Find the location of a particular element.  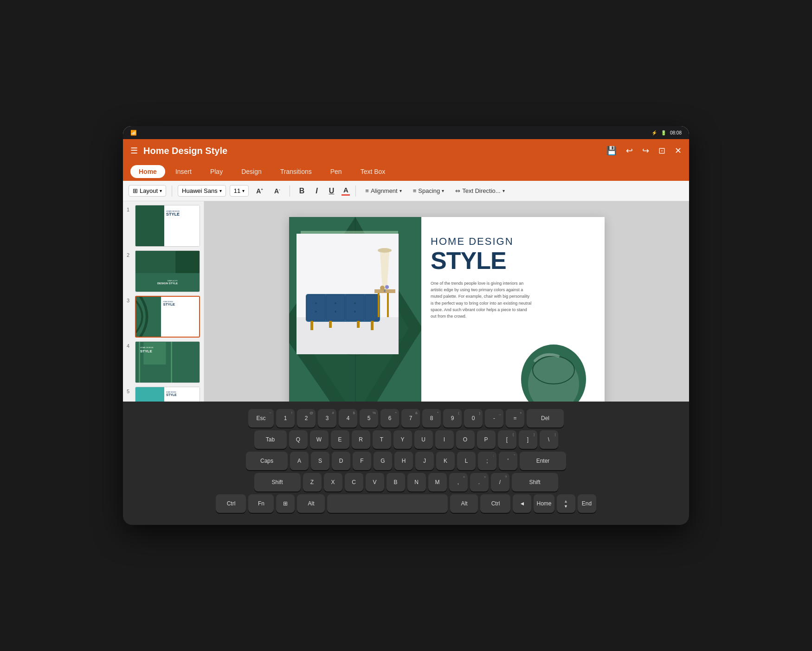

key-esc: Esc~ is located at coordinates (261, 418).